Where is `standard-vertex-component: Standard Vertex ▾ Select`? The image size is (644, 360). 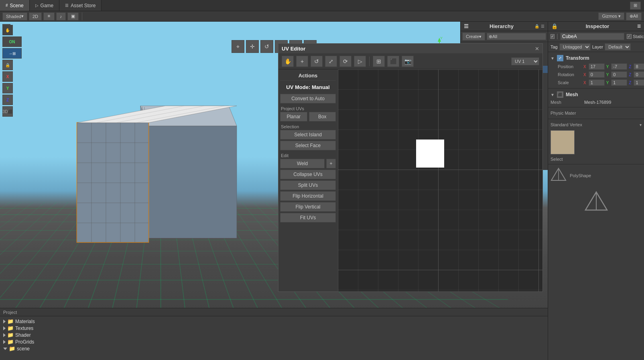 standard-vertex-component: Standard Vertex ▾ Select is located at coordinates (596, 142).